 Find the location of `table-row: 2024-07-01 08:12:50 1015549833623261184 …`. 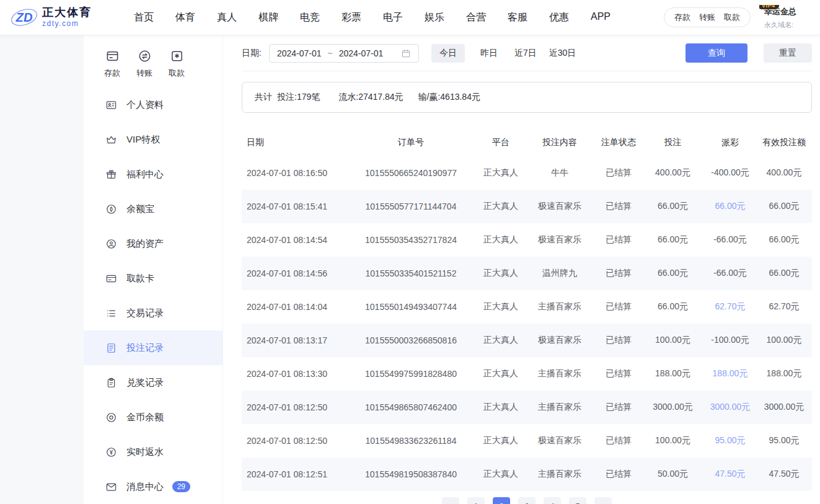

table-row: 2024-07-01 08:12:50 1015549833623261184 … is located at coordinates (527, 441).